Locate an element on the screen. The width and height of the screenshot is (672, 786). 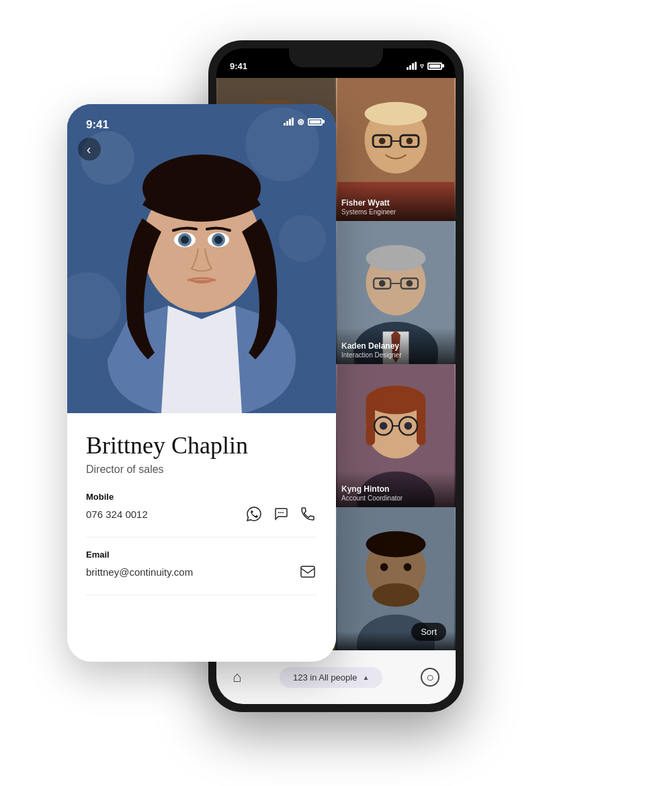
status-bar-front: ⊛ is located at coordinates (202, 119).